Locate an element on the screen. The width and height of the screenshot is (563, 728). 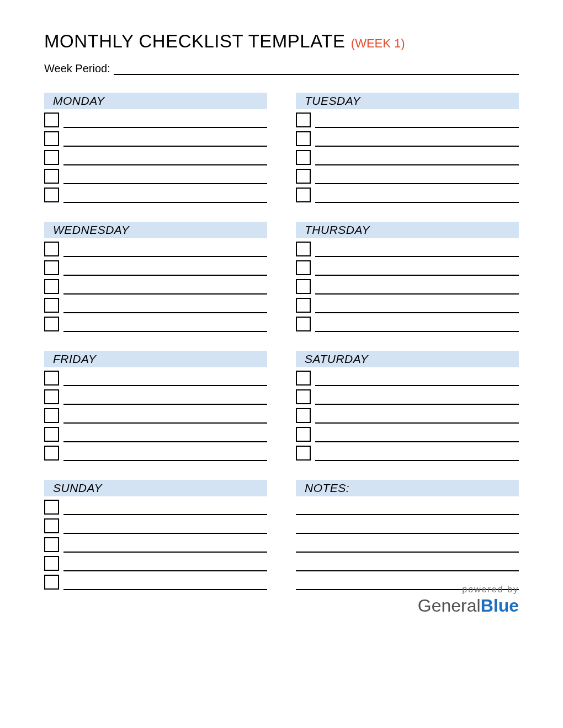
week-period-input-line is located at coordinates (316, 68).